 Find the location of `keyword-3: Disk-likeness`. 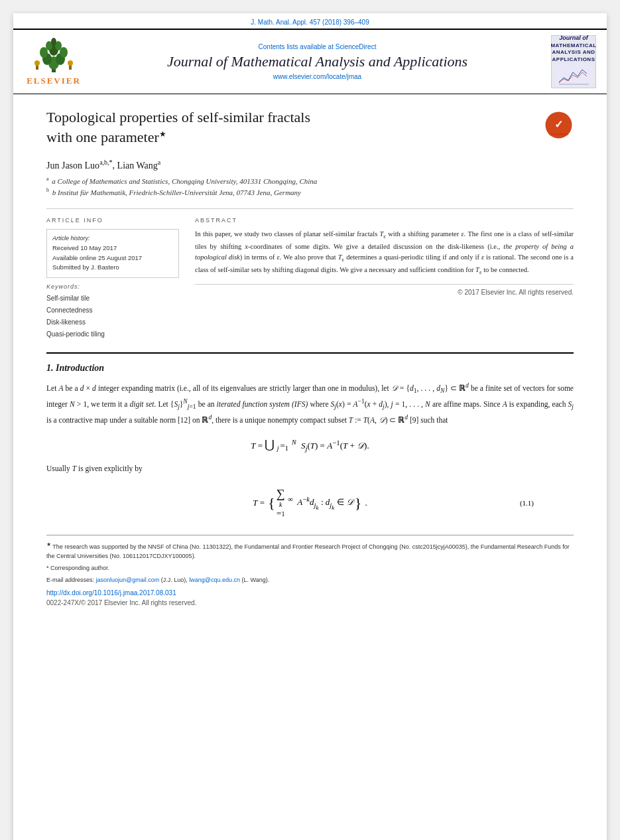

keyword-3: Disk-likeness is located at coordinates (113, 322).